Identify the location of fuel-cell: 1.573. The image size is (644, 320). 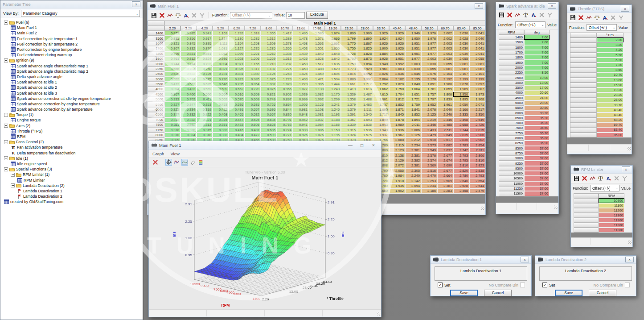
(317, 38).